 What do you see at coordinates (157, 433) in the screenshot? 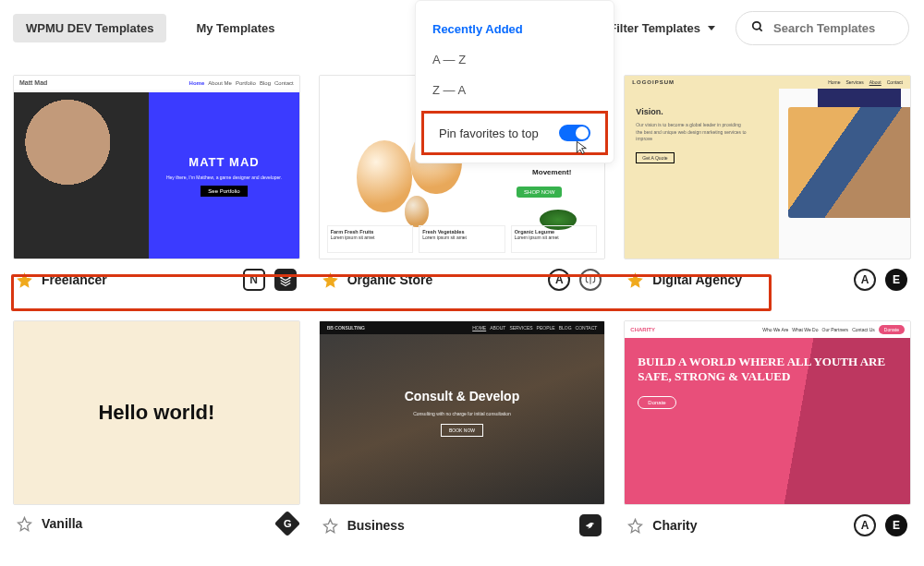
I see `template-card-vanilla: Hello world! Vanilla G` at bounding box center [157, 433].